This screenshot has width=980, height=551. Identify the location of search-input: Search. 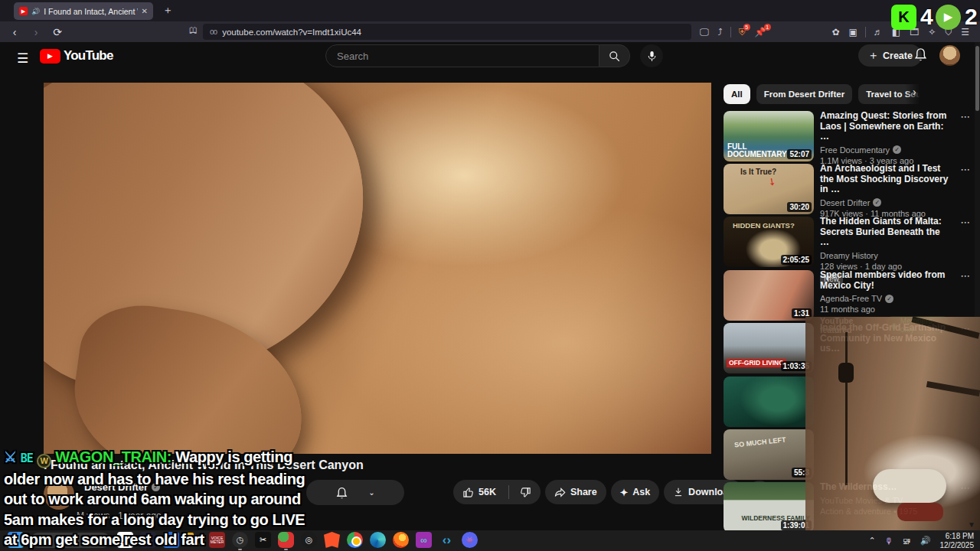
(462, 56).